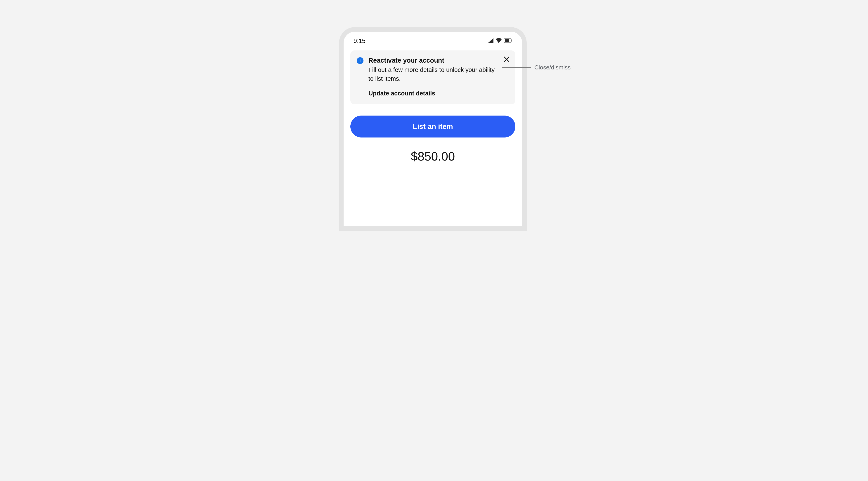 This screenshot has width=868, height=481. Describe the element at coordinates (433, 129) in the screenshot. I see `phone-frame: 9:15` at that location.